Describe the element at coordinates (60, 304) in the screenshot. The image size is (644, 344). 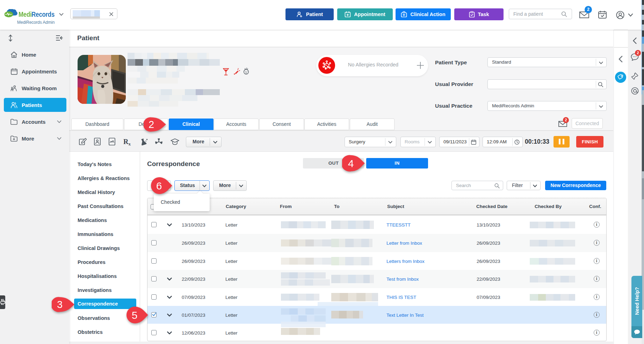
I see `svg-text: 3` at that location.